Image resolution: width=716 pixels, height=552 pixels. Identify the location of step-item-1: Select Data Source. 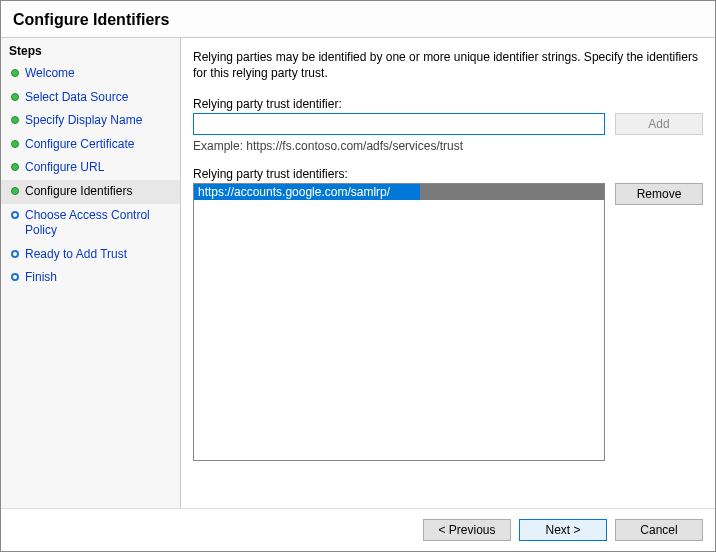
(90, 98).